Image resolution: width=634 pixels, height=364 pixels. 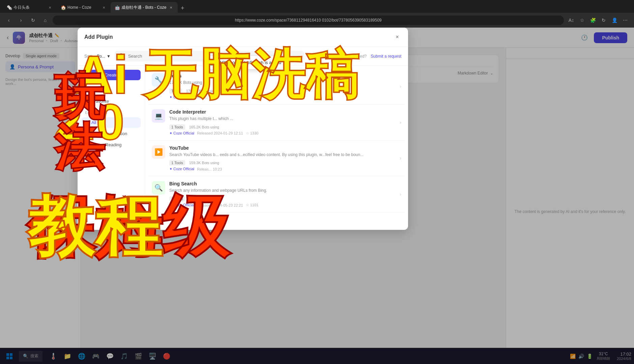 What do you see at coordinates (401, 158) in the screenshot?
I see `chevron-right-icon-p3: ›` at bounding box center [401, 158].